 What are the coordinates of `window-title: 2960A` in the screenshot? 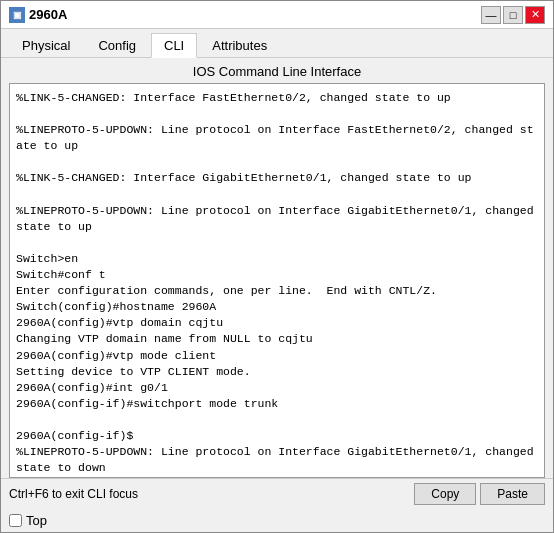 It's located at (48, 14).